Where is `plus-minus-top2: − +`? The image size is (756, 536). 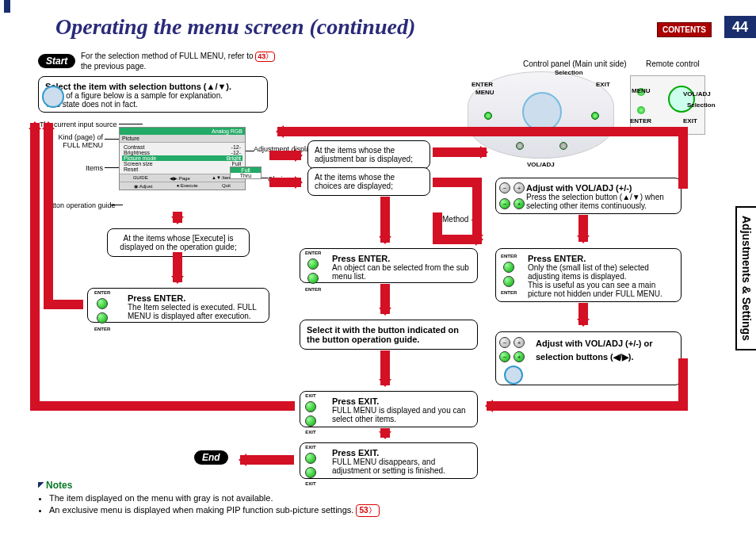 plus-minus-top2: − + is located at coordinates (512, 204).